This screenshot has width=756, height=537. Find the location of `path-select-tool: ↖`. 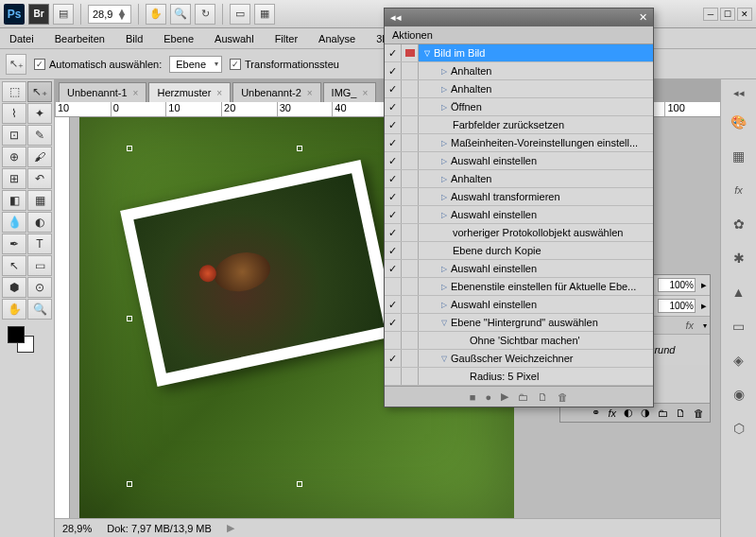

path-select-tool: ↖ is located at coordinates (14, 266).